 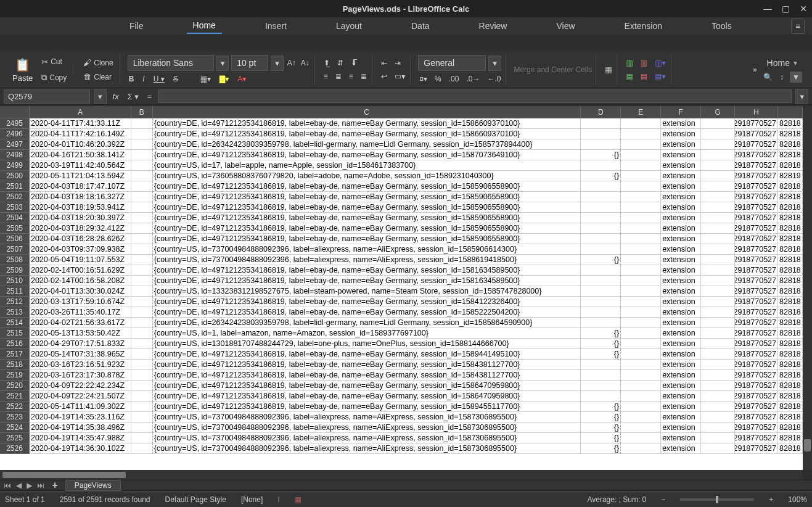 What do you see at coordinates (80, 165) in the screenshot?
I see `cell: 2020-03-19T11:42:40.564Z` at bounding box center [80, 165].